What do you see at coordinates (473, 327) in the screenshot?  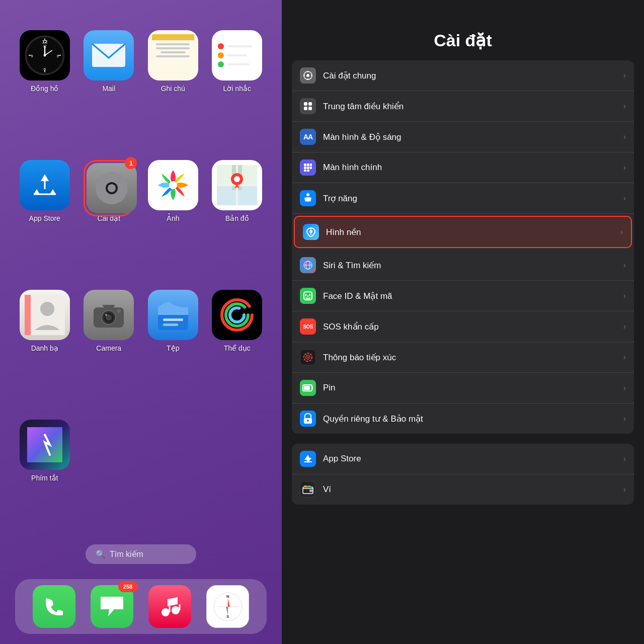 I see `sos-label: SOS khẩn cấp` at bounding box center [473, 327].